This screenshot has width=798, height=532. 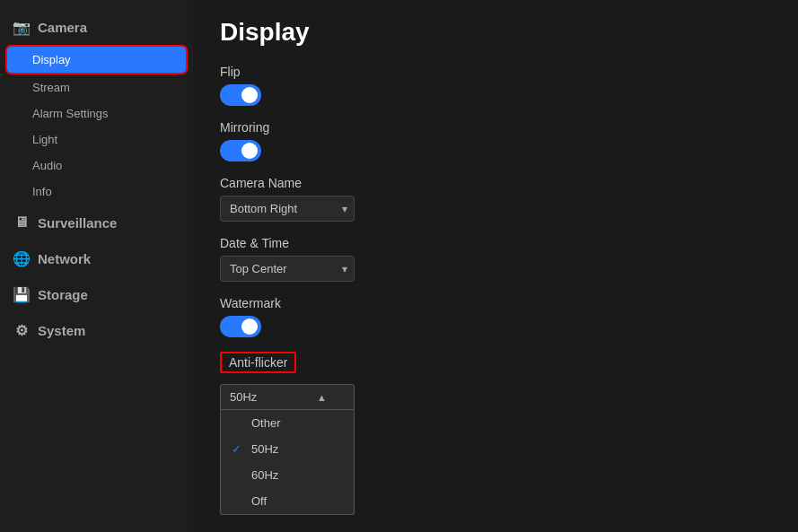 What do you see at coordinates (265, 449) in the screenshot?
I see `50hz-label: 50Hz` at bounding box center [265, 449].